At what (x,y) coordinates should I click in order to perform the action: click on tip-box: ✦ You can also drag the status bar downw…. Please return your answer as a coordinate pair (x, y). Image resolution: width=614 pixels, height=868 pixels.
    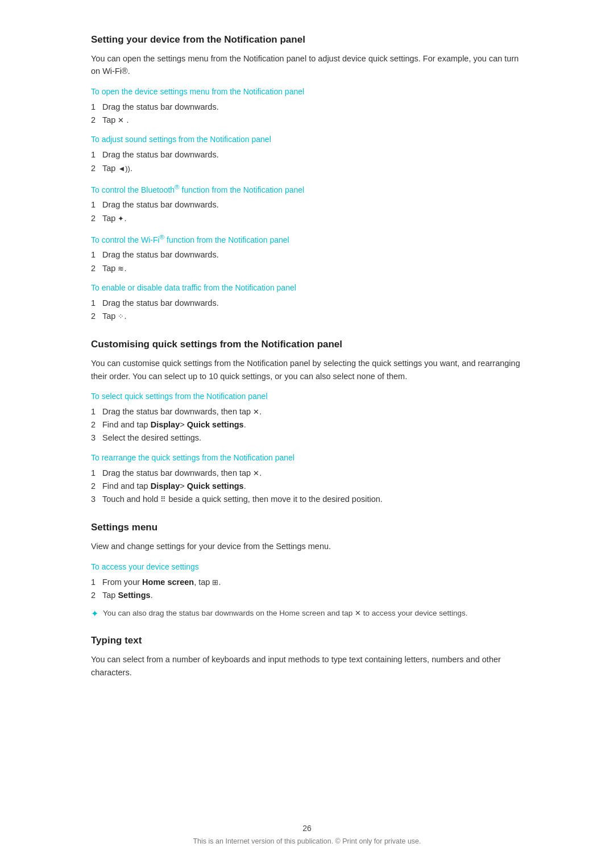
    Looking at the image, I should click on (307, 613).